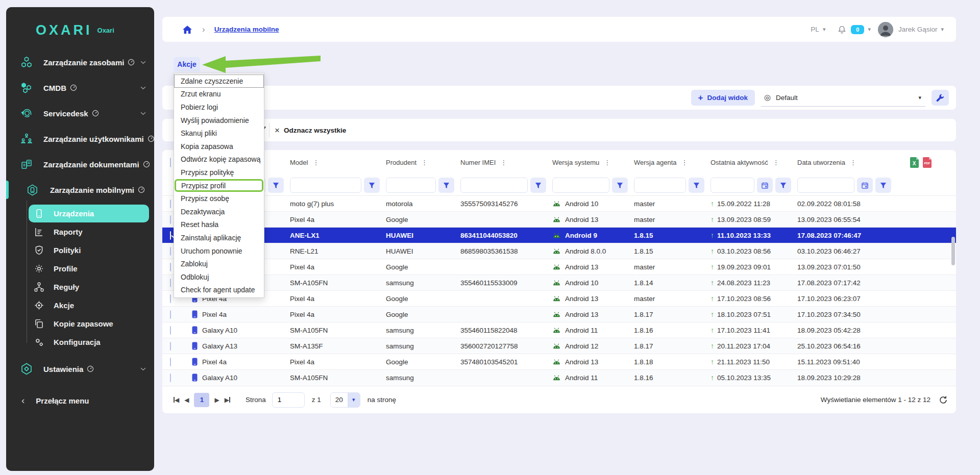  What do you see at coordinates (559, 235) in the screenshot?
I see `table-row: ANE-LX1 HUAWEI 863411044053820 Android 9…` at bounding box center [559, 235].